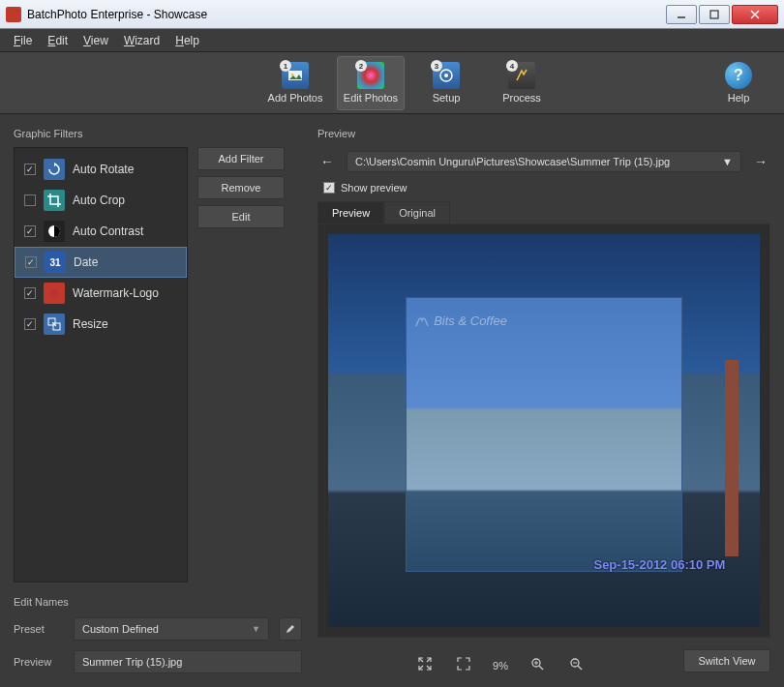  I want to click on toolbar: 1 Add Photos 2 Edit Photos 3 Setup 4 Pro…, so click(392, 83).